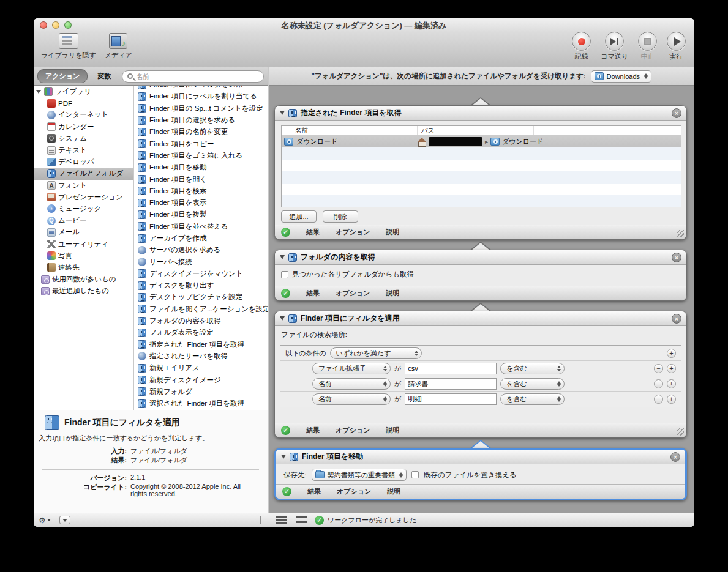 The image size is (728, 572). I want to click on action-list-item: Finder 項目の名前を変更, so click(201, 132).